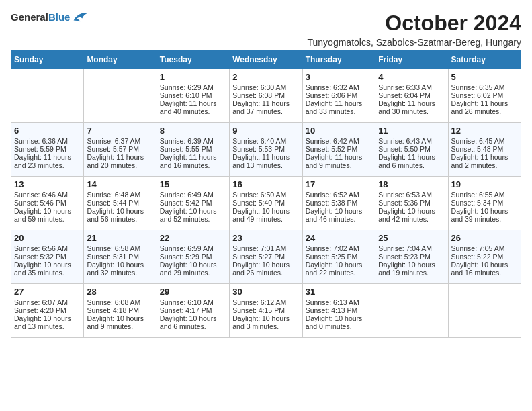 The image size is (532, 411). I want to click on weekday-header-tuesday: Tuesday, so click(193, 60).